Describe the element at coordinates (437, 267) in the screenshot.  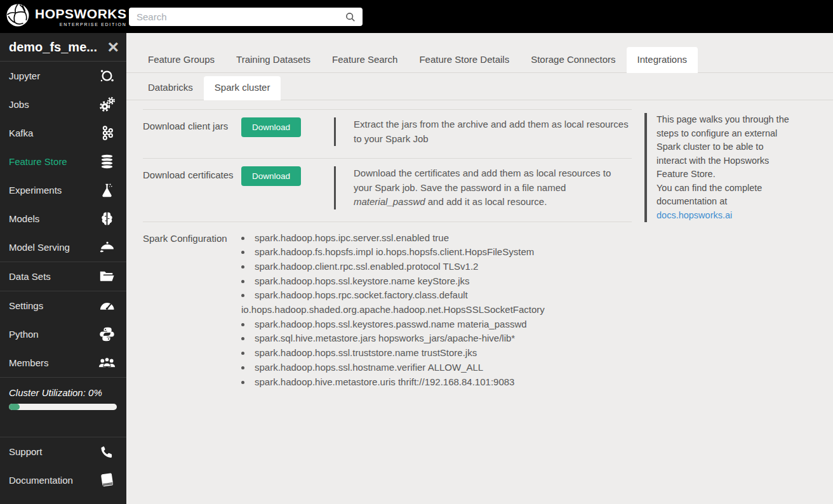
I see `config-item: spark.hadoop.client.rpc.ssl.enabled.prot…` at that location.